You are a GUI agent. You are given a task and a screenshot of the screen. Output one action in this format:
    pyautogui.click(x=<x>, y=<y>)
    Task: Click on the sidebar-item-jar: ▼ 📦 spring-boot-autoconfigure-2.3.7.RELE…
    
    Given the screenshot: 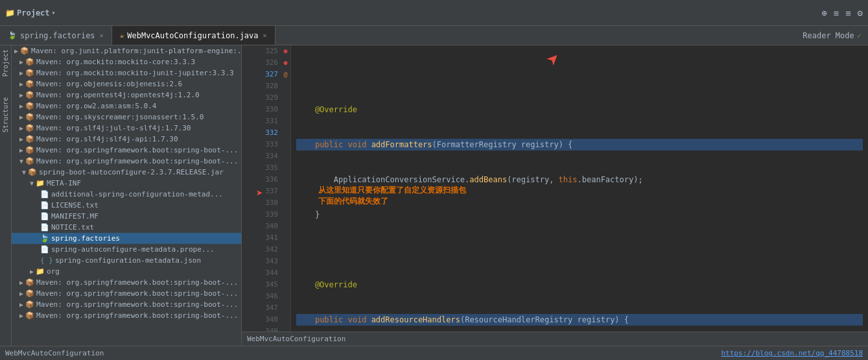 What is the action you would take?
    pyautogui.click(x=126, y=173)
    